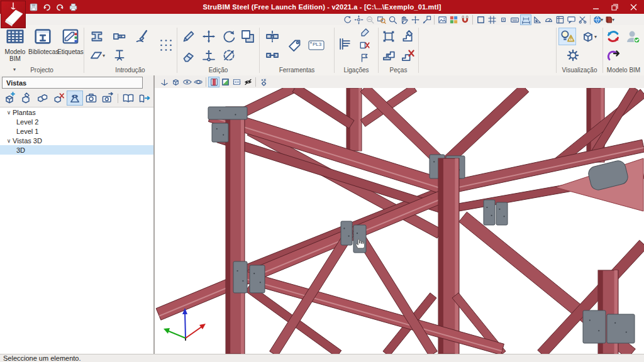 This screenshot has height=362, width=644. What do you see at coordinates (209, 55) in the screenshot?
I see `move-point-button` at bounding box center [209, 55].